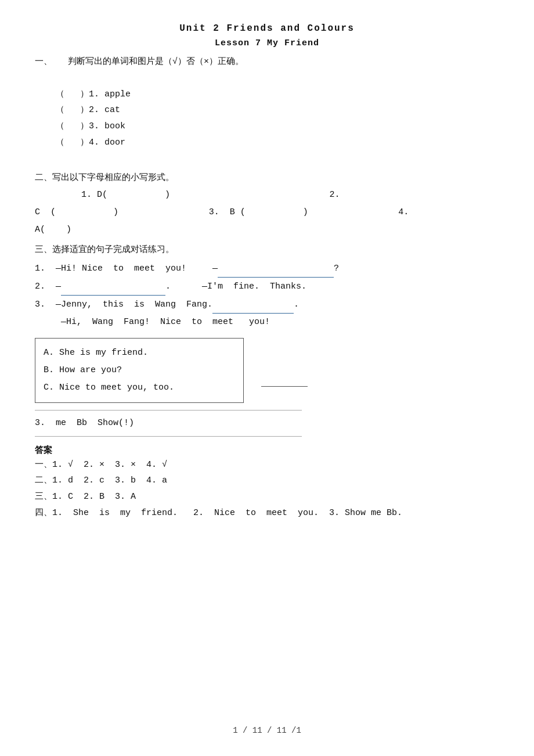 The width and height of the screenshot is (534, 756). What do you see at coordinates (53, 230) in the screenshot?
I see `section2-item-a: A( )` at bounding box center [53, 230].